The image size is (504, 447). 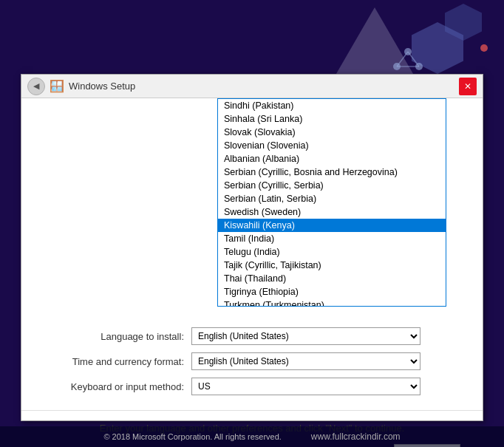 What do you see at coordinates (332, 292) in the screenshot?
I see `language-item: Tigrinya (Ethiopia)` at bounding box center [332, 292].